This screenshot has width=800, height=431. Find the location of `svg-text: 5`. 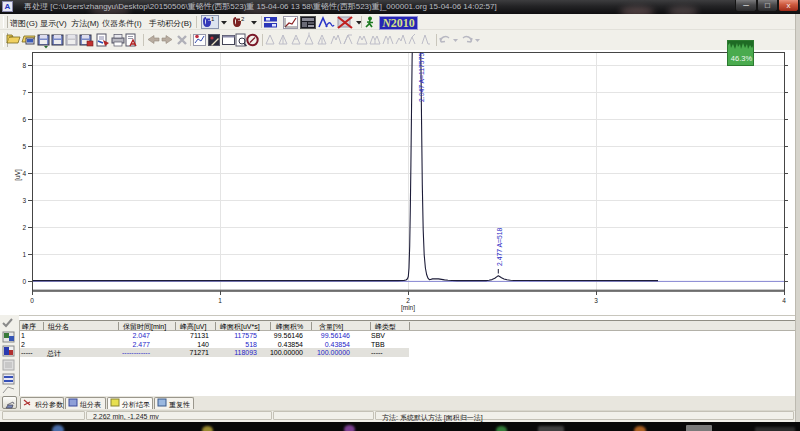

svg-text: 5 is located at coordinates (24, 146).